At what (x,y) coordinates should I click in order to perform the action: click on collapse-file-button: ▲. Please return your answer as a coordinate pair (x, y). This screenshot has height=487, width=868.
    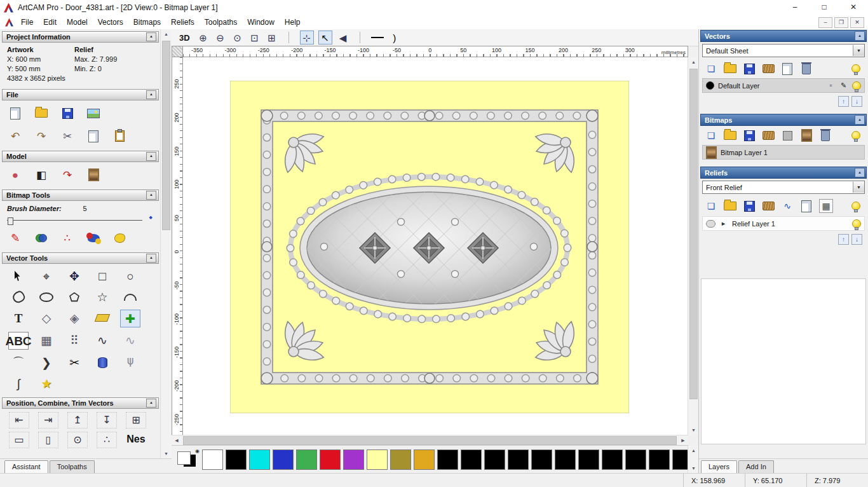
    Looking at the image, I should click on (151, 95).